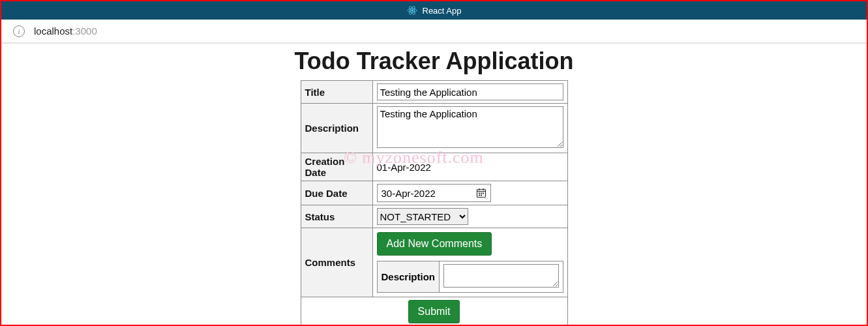 This screenshot has height=326, width=868. I want to click on label-status: Status, so click(337, 216).